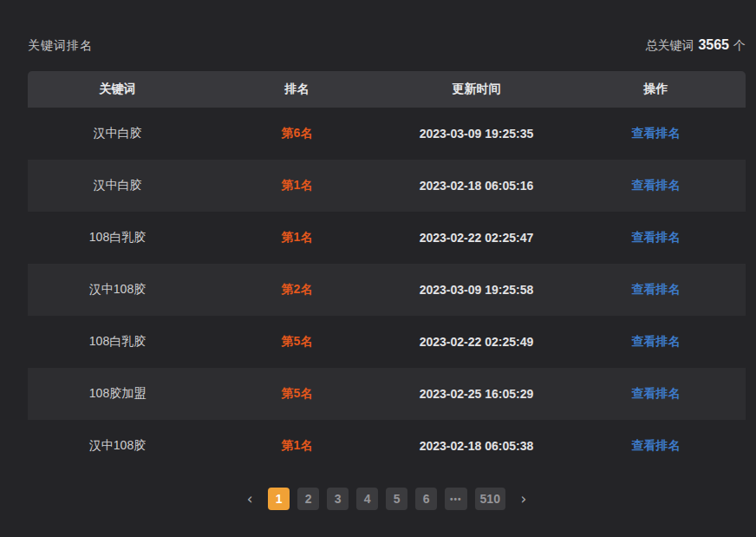 This screenshot has width=756, height=537. Describe the element at coordinates (456, 499) in the screenshot. I see `pagination-ellipsis: •••` at that location.